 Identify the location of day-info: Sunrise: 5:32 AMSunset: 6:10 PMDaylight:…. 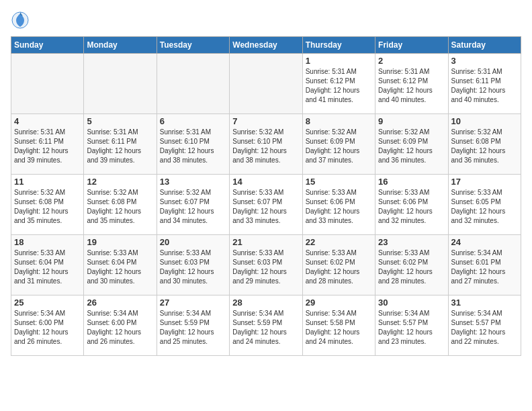
(266, 146).